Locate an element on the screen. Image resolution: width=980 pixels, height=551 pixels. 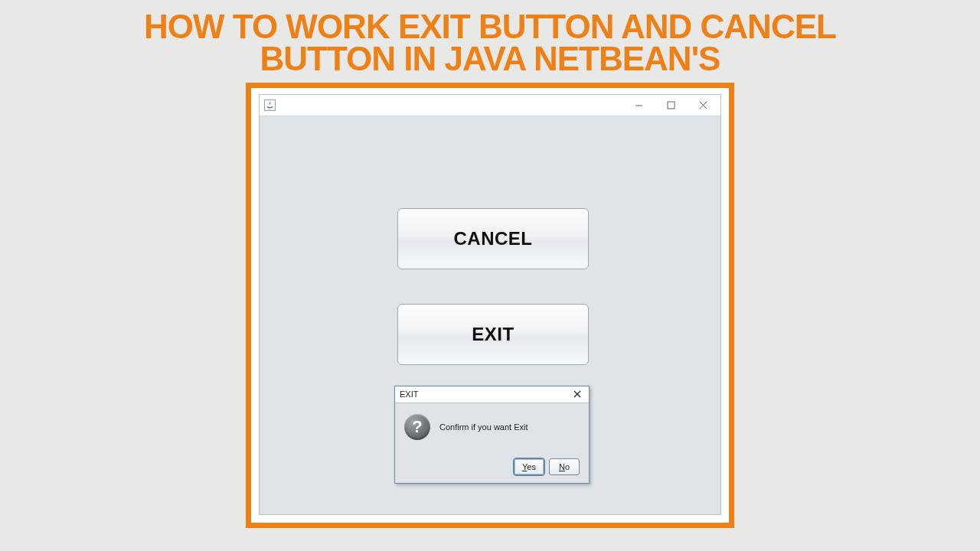
cancel-button: CANCEL is located at coordinates (493, 239).